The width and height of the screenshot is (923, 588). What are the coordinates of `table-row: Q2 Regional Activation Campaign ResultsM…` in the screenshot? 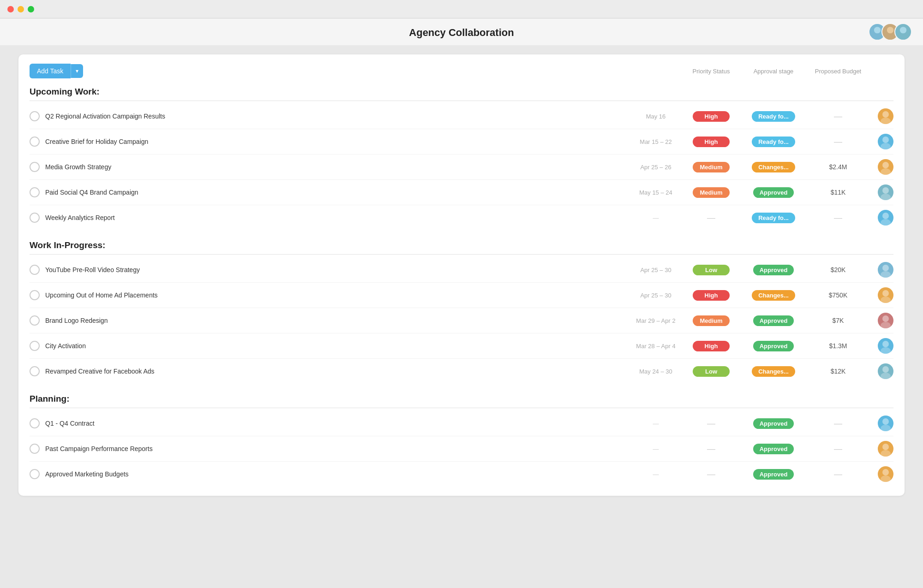 It's located at (462, 116).